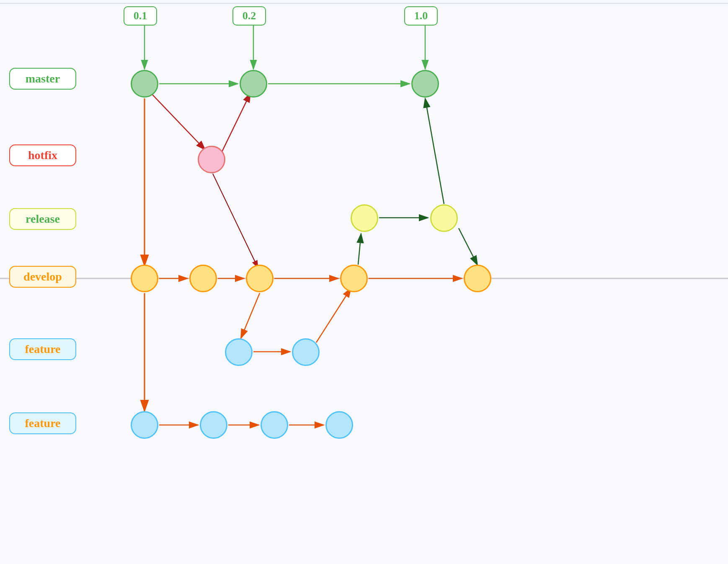  What do you see at coordinates (421, 16) in the screenshot?
I see `tag-v10: 1.0` at bounding box center [421, 16].